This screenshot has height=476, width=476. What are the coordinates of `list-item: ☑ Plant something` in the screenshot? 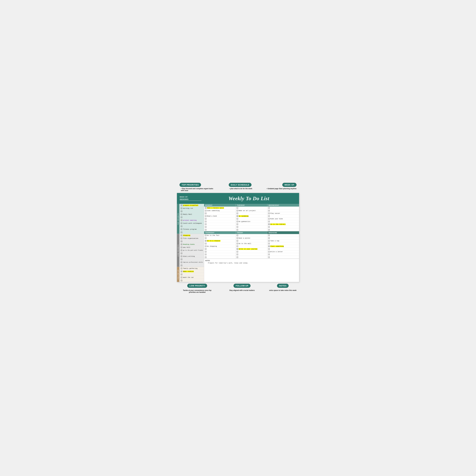 It's located at (283, 246).